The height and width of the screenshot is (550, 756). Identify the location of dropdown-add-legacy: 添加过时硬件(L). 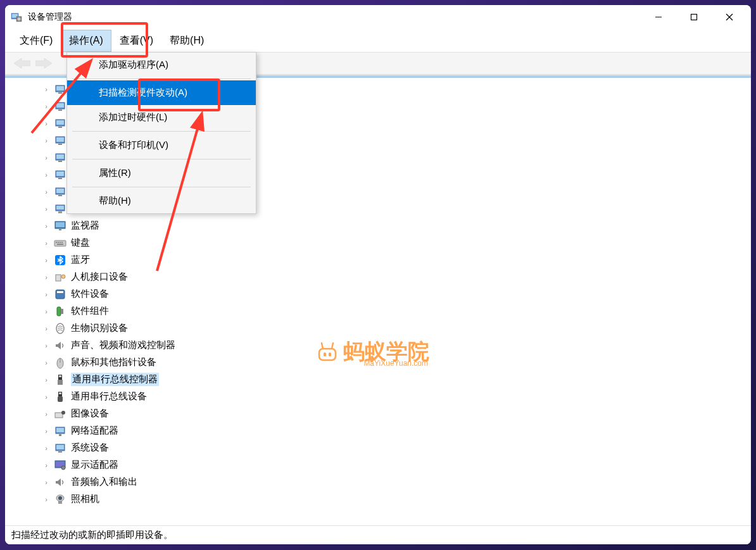
(161, 118).